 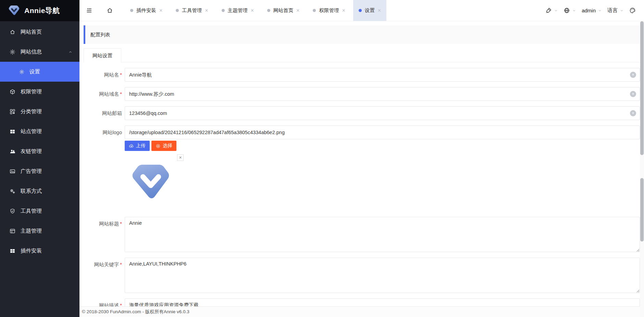 I want to click on sidebar-item-label: 网站信息, so click(x=42, y=52).